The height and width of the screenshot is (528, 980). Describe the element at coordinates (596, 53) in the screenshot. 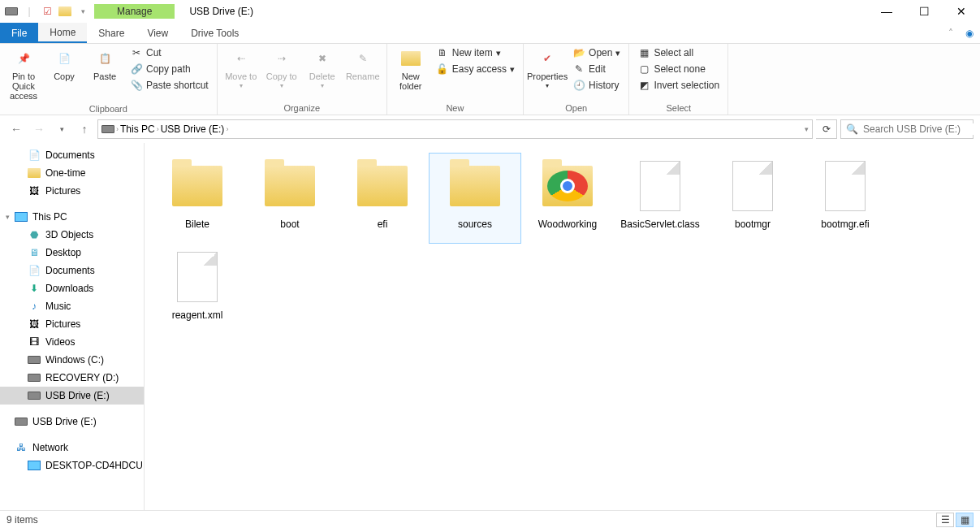

I see `open-button: 📂Open ▾` at that location.